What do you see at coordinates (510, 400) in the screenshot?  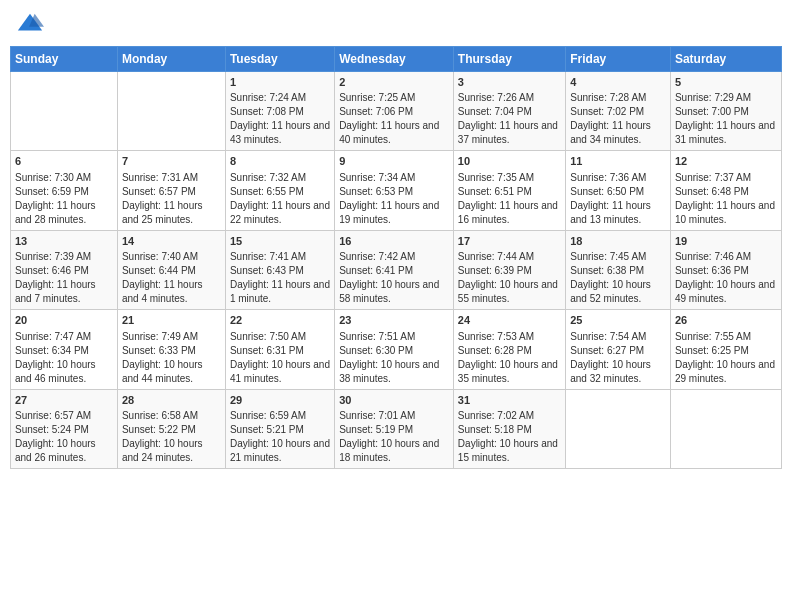 I see `day-number: 31` at bounding box center [510, 400].